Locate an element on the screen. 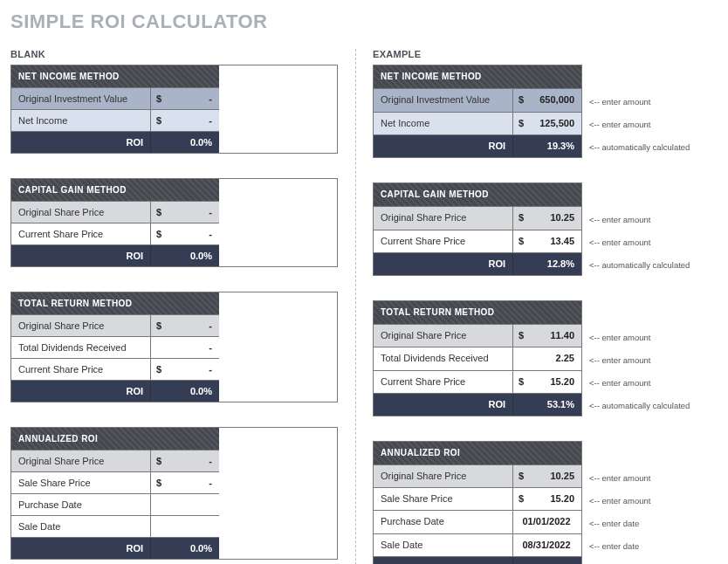 This screenshot has width=728, height=564. block-capital-gain-blank: CAPITAL GAIN METHOD Original Share Price… is located at coordinates (175, 223).